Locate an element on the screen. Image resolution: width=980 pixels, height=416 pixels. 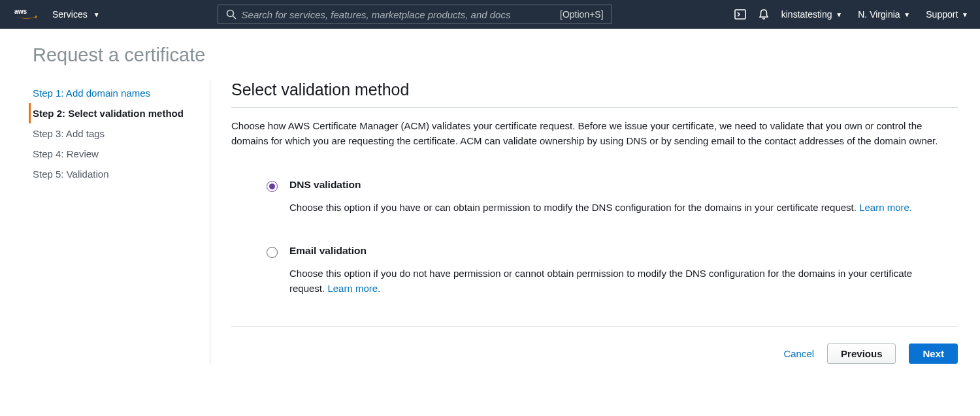
previous-button: Previous is located at coordinates (861, 354).